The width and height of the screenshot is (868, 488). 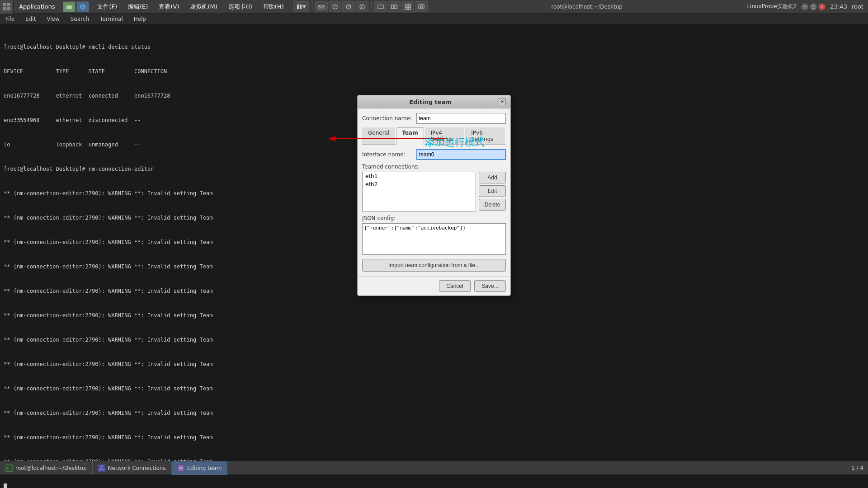 I want to click on page-indicator: 1 / 4, so click(x=857, y=468).